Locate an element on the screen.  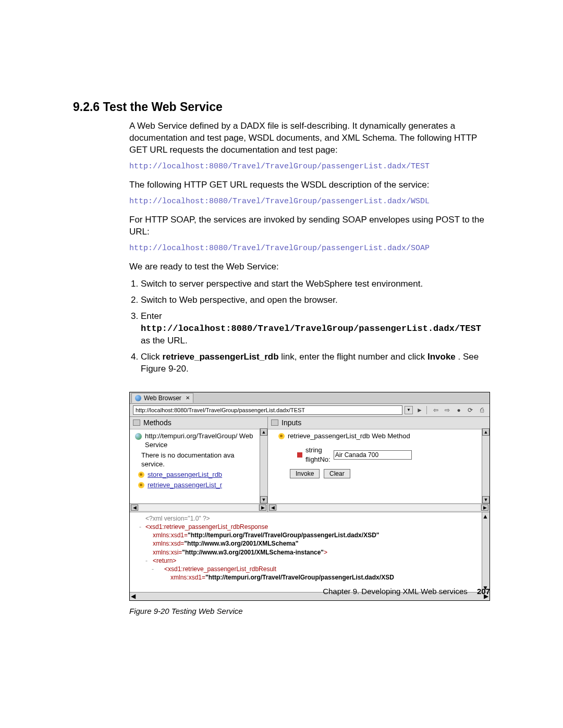
xml-tag: <xsd1:retrieve_passengerList_rdbResponse is located at coordinates (206, 527).